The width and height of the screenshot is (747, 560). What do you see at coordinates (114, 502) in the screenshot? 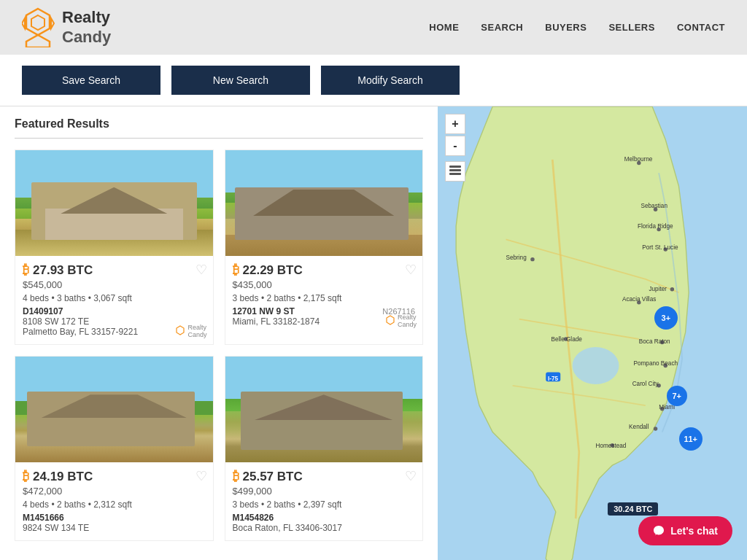
I see `listing-info-3: ₿ 24.19 BTC ♡ $472,000 4 beds • 2 baths …` at bounding box center [114, 502].